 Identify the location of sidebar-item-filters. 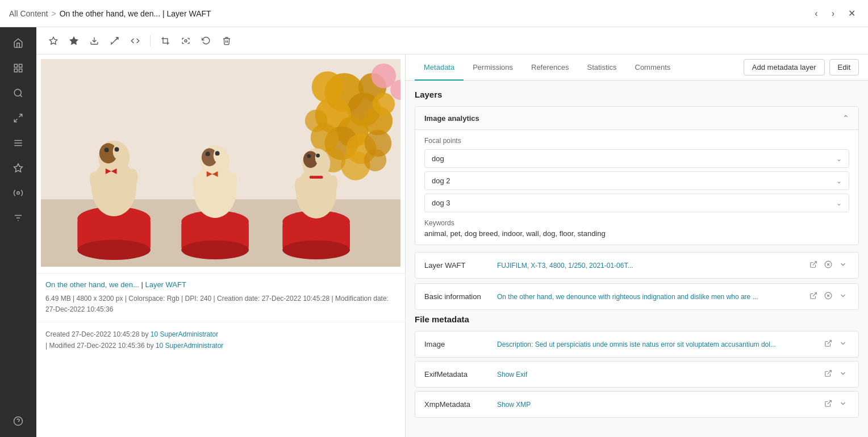
(18, 218).